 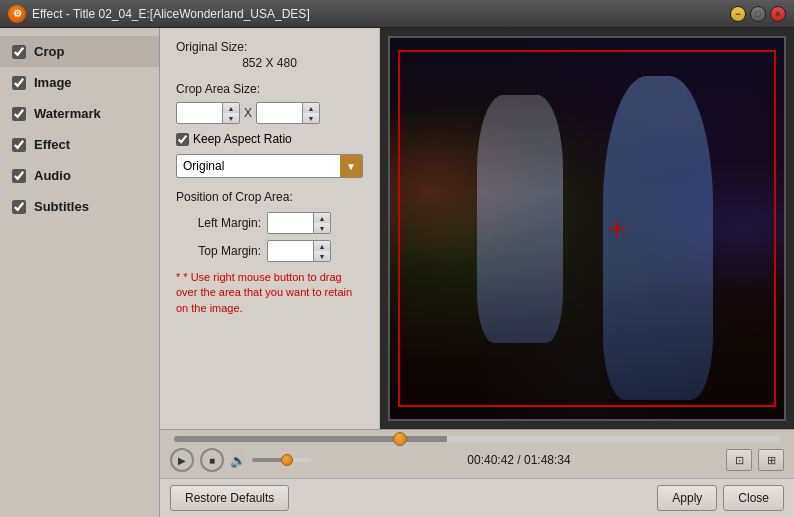 What do you see at coordinates (310, 113) in the screenshot?
I see `height-arrows: ▲ ▼` at bounding box center [310, 113].